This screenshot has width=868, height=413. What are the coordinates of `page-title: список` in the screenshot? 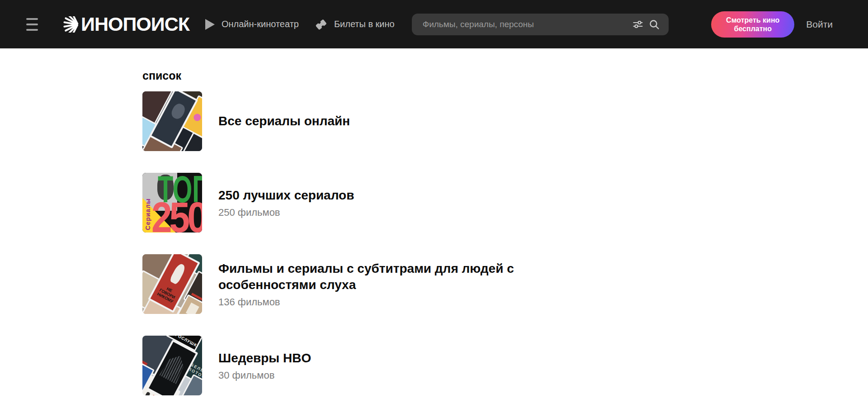 It's located at (505, 76).